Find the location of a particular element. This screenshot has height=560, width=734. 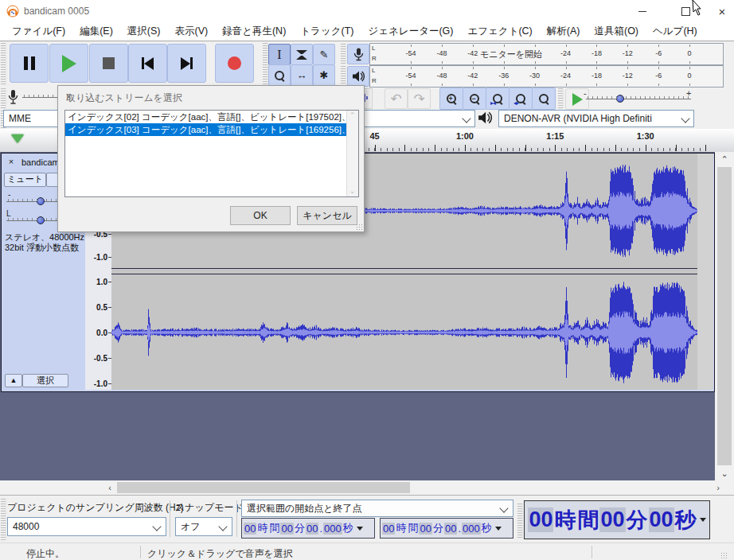

menu-item-8: 解析(A) is located at coordinates (564, 32).